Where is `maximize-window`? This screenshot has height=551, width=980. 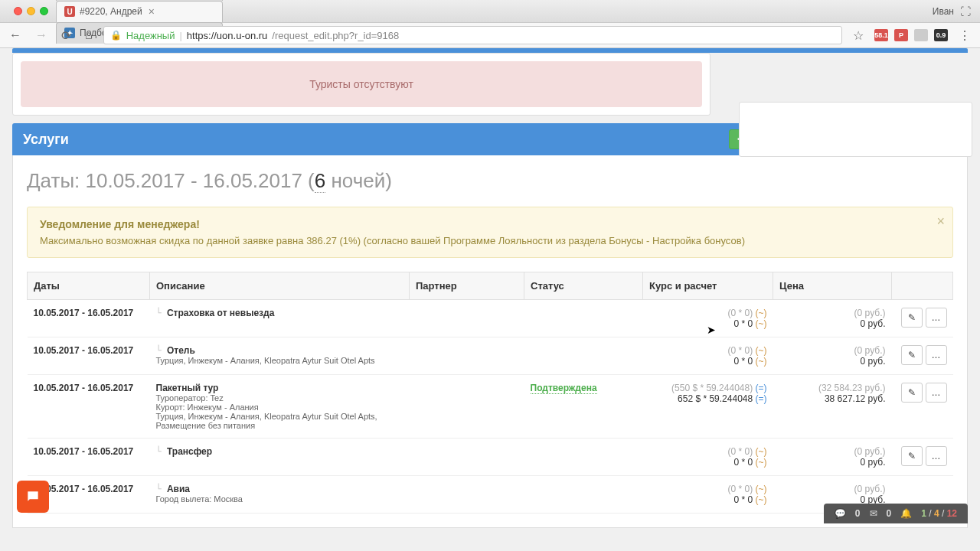
maximize-window is located at coordinates (44, 11).